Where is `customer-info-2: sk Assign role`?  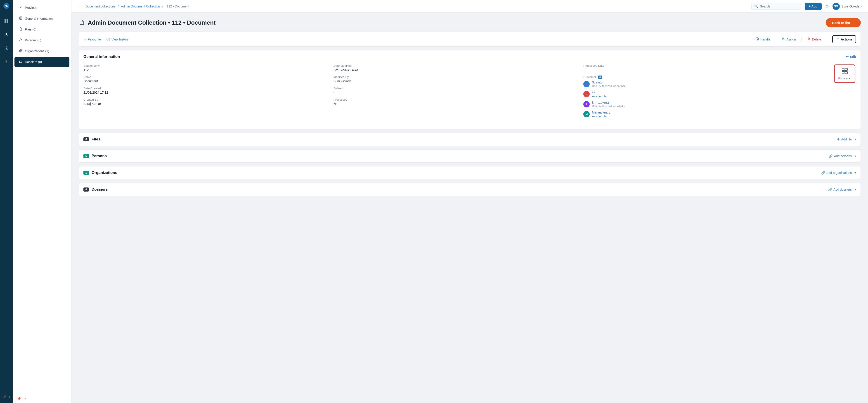
customer-info-2: sk Assign role is located at coordinates (599, 94).